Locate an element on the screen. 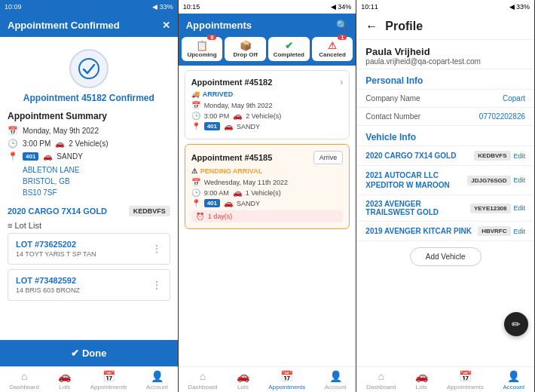  nav-appointments-p2: 📅 Appointments is located at coordinates (286, 380).